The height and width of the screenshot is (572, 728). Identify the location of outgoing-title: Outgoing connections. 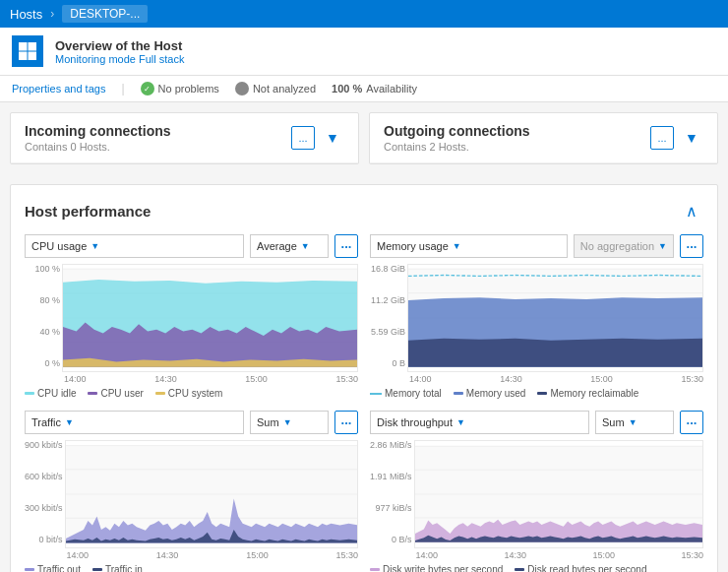
(456, 131).